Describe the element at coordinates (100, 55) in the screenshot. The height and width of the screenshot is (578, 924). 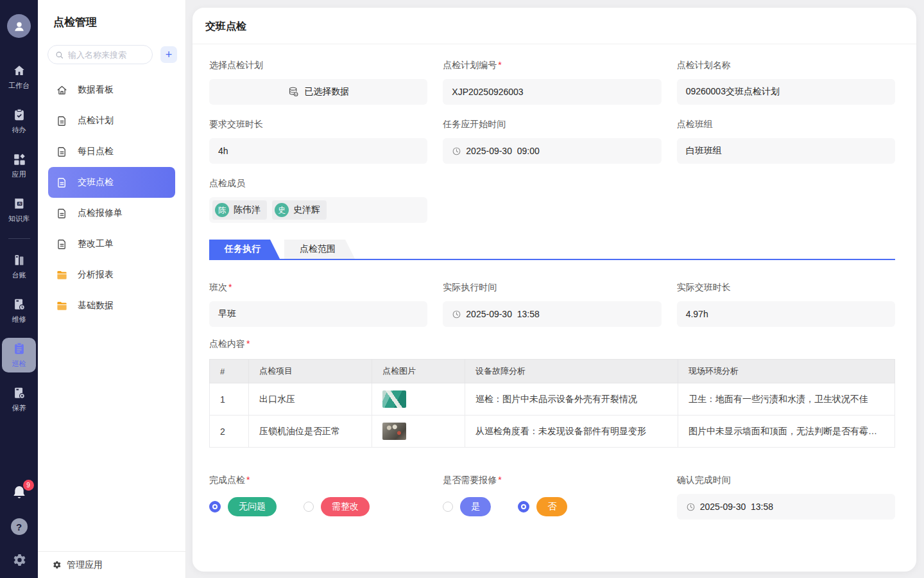
I see `search-box` at that location.